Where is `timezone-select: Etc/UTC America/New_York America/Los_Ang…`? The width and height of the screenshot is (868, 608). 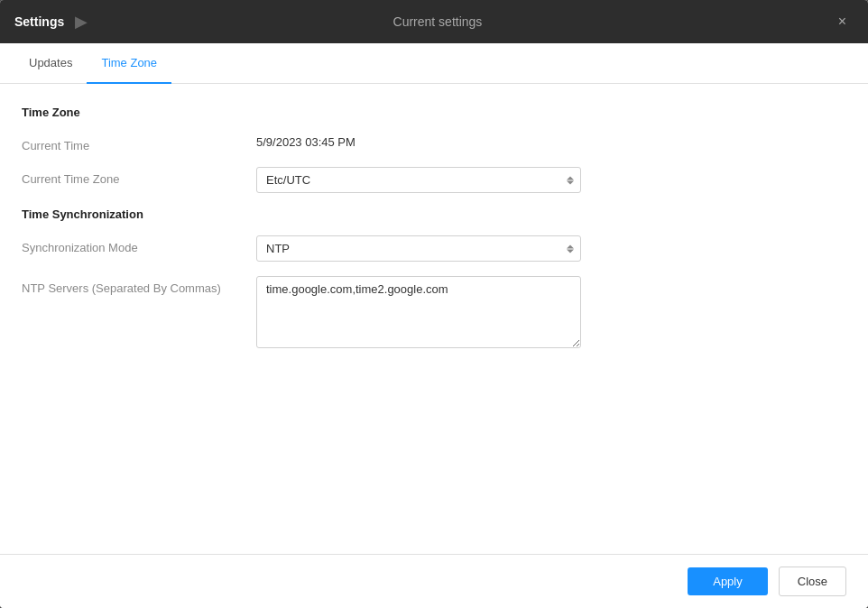
timezone-select: Etc/UTC America/New_York America/Los_Ang… is located at coordinates (419, 180).